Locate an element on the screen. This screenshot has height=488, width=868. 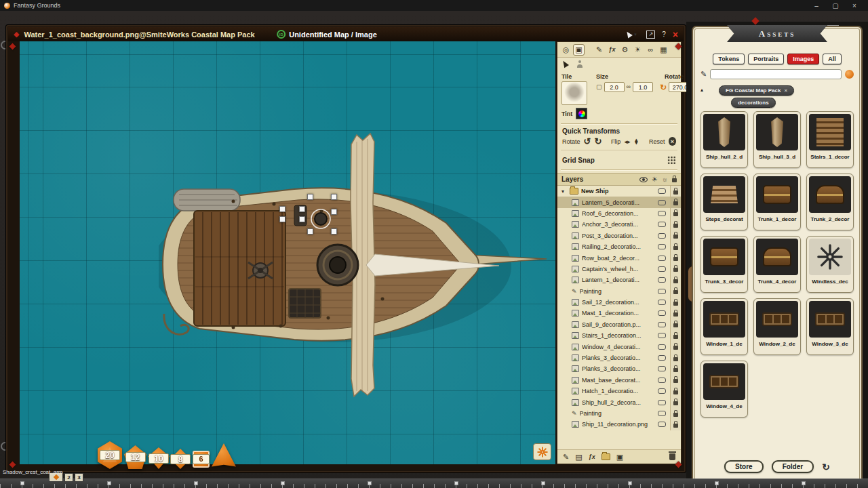
tab-tokens: Tokens is located at coordinates (728, 59).